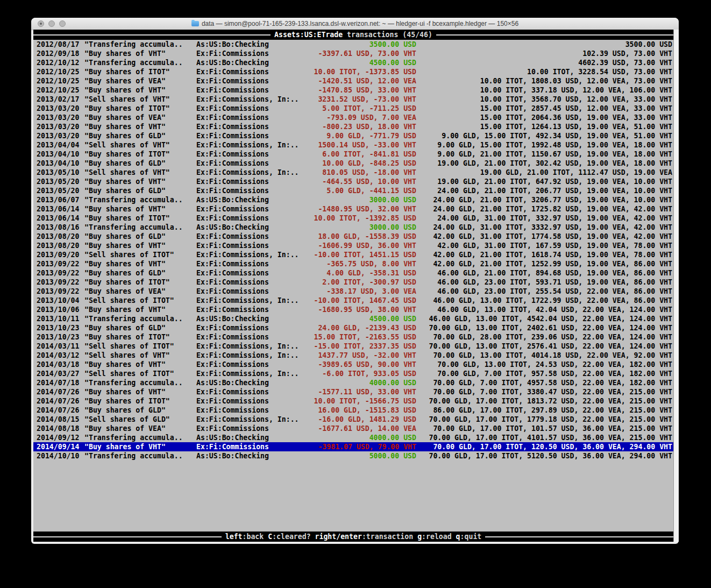 This screenshot has width=711, height=588. I want to click on hint-key: right/enter, so click(339, 537).